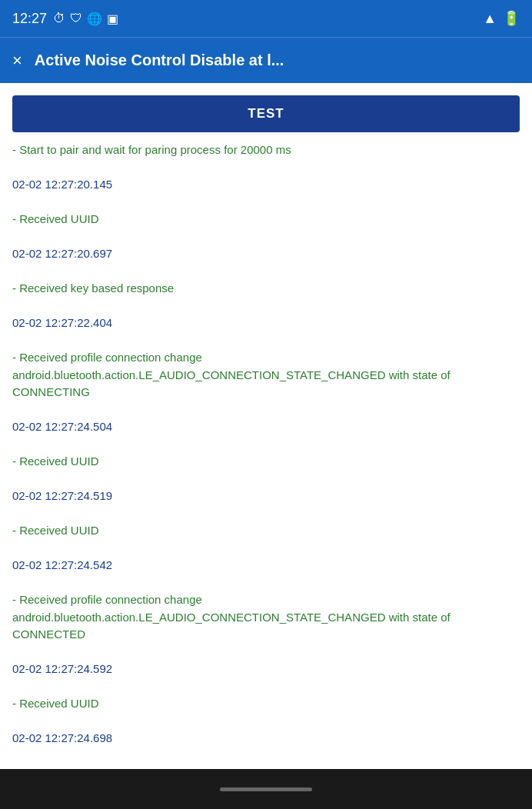 This screenshot has width=532, height=809. What do you see at coordinates (266, 18) in the screenshot?
I see `status-bar: 12:27 ⏱ 🛡 🌐 ▣ ▲ 🔋` at bounding box center [266, 18].